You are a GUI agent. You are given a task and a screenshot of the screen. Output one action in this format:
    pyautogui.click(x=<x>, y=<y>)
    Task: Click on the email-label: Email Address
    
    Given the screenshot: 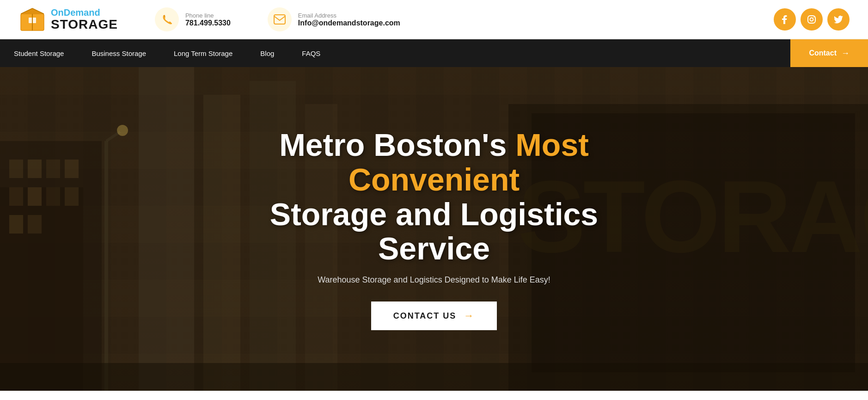 What is the action you would take?
    pyautogui.click(x=349, y=16)
    